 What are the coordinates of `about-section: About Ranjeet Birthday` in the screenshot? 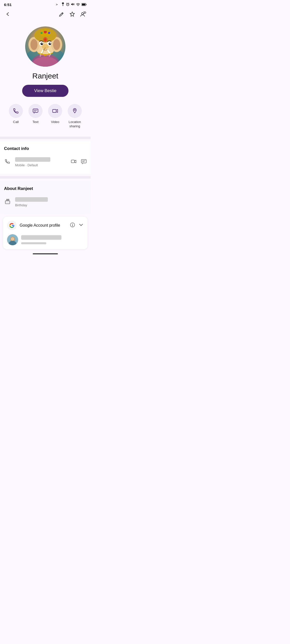 It's located at (45, 198).